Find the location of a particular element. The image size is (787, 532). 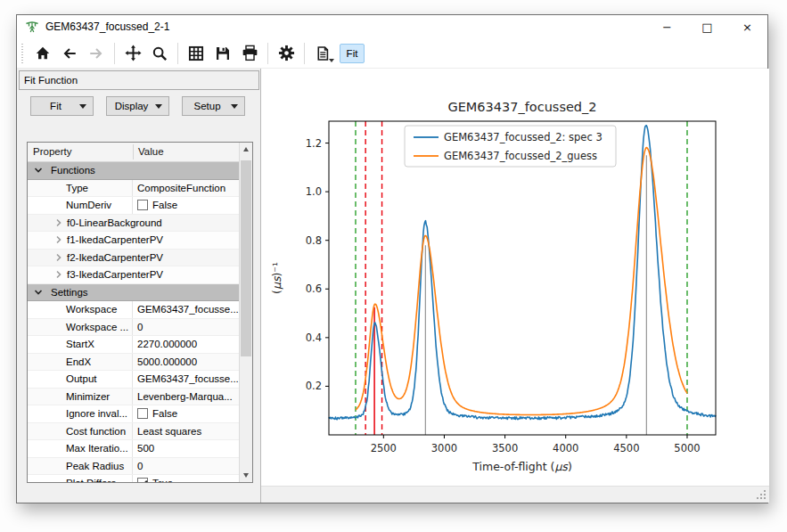

setup-menu-button: Setup is located at coordinates (214, 106).